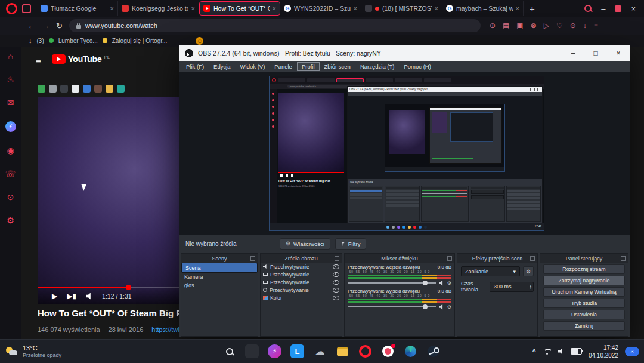 This screenshot has width=644, height=363. Describe the element at coordinates (633, 8) in the screenshot. I see `window-close-button: ×` at that location.